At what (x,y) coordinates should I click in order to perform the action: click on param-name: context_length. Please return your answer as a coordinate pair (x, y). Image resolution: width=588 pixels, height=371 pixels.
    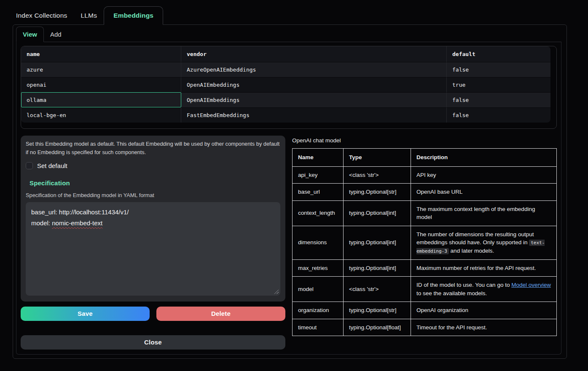
    Looking at the image, I should click on (318, 213).